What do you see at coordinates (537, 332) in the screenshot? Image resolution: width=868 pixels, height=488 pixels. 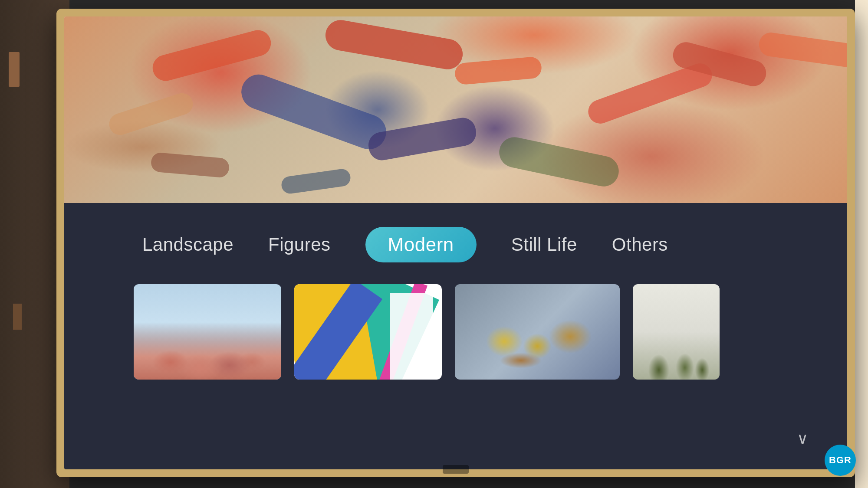 I see `artwork-still-life` at bounding box center [537, 332].